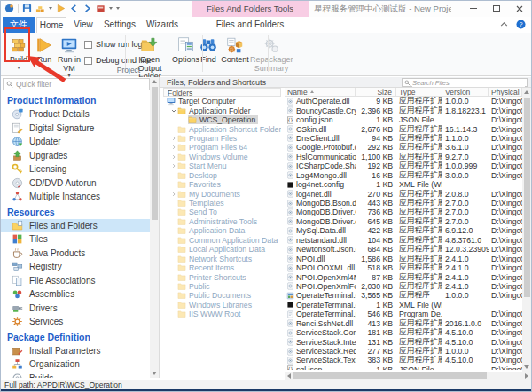 Image resolution: width=532 pixels, height=392 pixels. I want to click on tree-item-public: Public, so click(222, 286).